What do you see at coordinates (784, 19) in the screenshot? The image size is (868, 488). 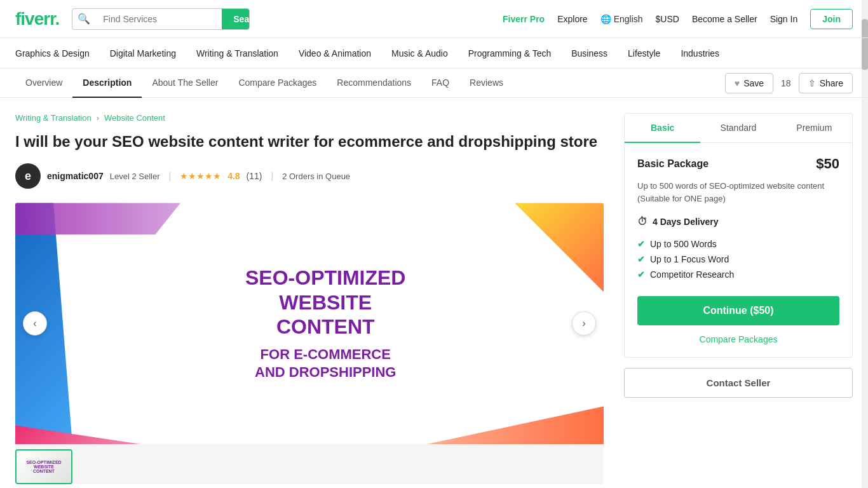 I see `sign-in-link: Sign In` at bounding box center [784, 19].